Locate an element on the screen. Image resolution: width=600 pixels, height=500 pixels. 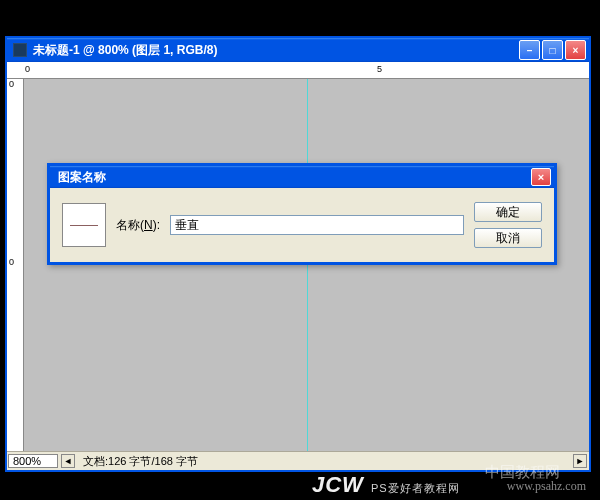
ruler-tick: 5 is located at coordinates (380, 69).